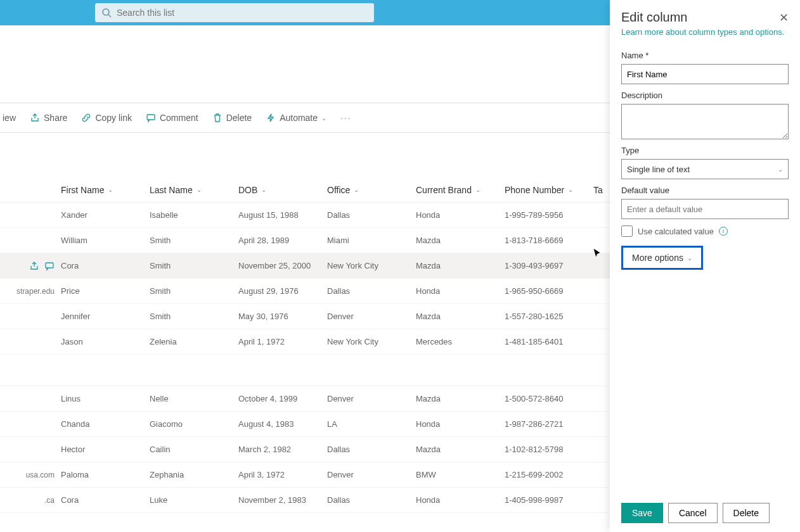  What do you see at coordinates (194, 342) in the screenshot?
I see `cell-last-name: Zelenia` at bounding box center [194, 342].